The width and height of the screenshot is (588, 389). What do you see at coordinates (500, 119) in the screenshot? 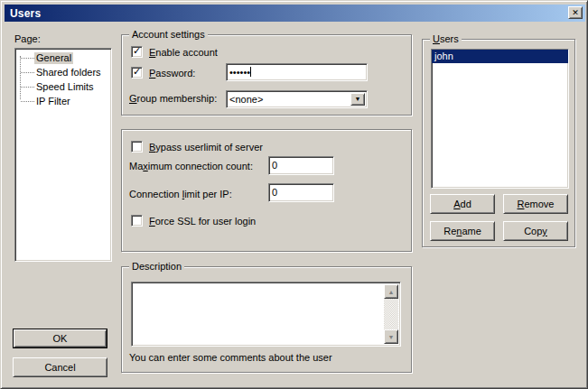
I see `users-listbox: john` at bounding box center [500, 119].